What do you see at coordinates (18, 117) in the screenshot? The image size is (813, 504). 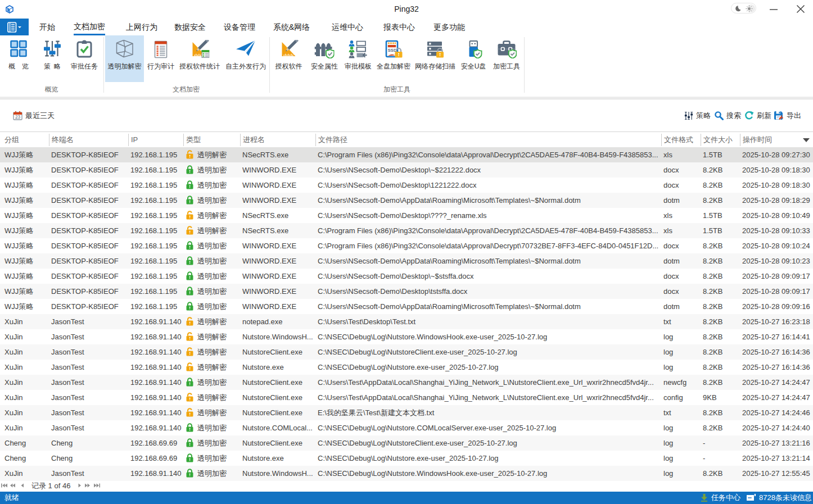 I see `svg-text: 23` at bounding box center [18, 117].